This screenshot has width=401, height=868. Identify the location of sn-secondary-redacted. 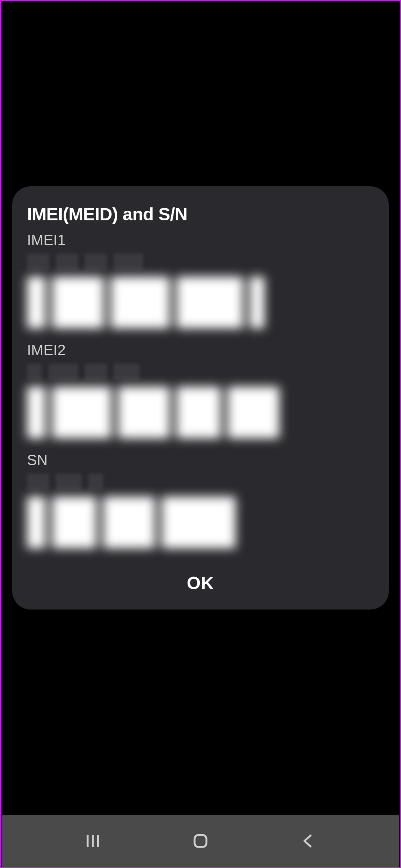
(200, 482).